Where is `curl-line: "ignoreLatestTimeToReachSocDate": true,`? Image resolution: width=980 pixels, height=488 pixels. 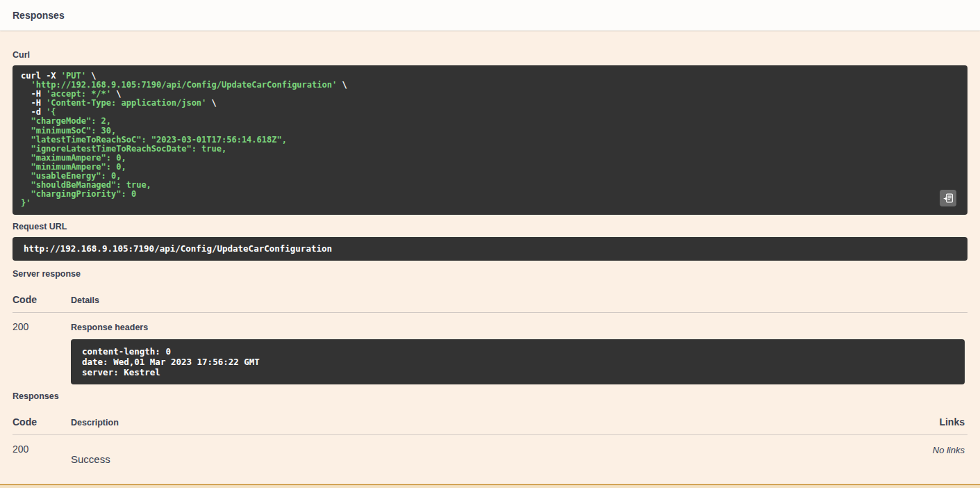 curl-line: "ignoreLatestTimeToReachSocDate": true, is located at coordinates (490, 149).